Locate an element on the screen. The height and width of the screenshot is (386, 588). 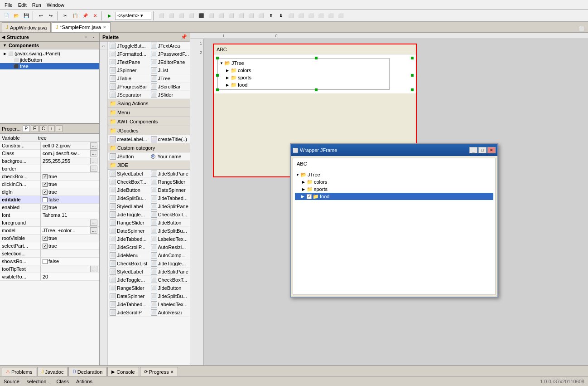
palette-jide-29: ⬜ JideButton is located at coordinates (169, 288).